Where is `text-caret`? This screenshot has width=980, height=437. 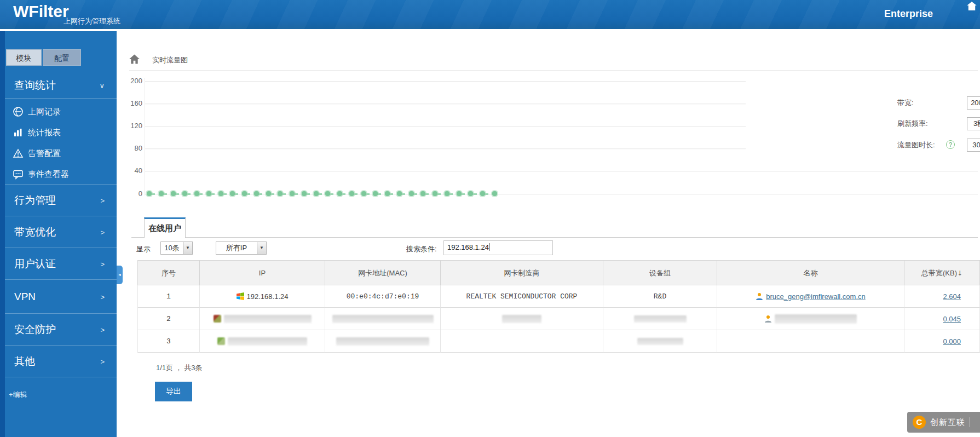 text-caret is located at coordinates (489, 247).